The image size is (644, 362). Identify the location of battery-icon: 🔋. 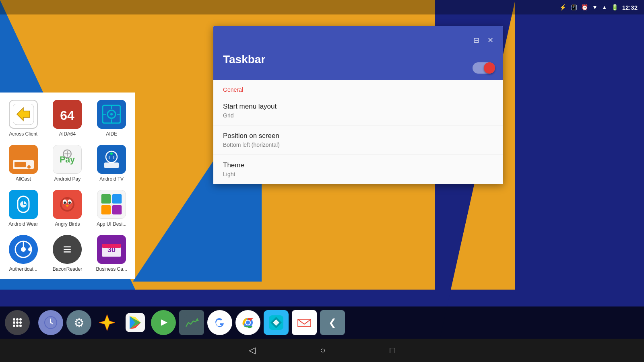
(615, 7).